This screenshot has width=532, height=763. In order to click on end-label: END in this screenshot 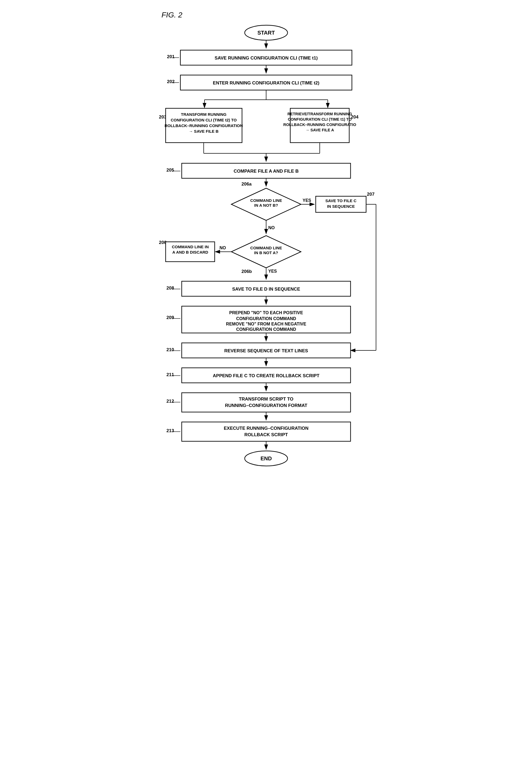, I will do `click(266, 459)`.